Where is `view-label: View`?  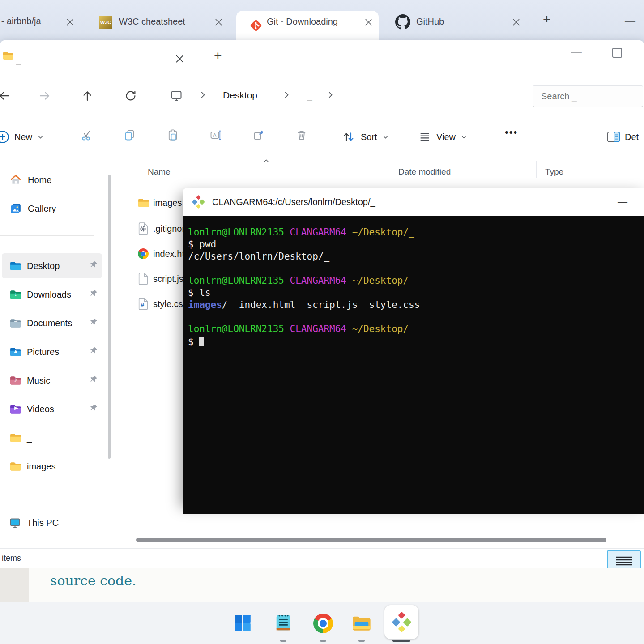 view-label: View is located at coordinates (446, 137).